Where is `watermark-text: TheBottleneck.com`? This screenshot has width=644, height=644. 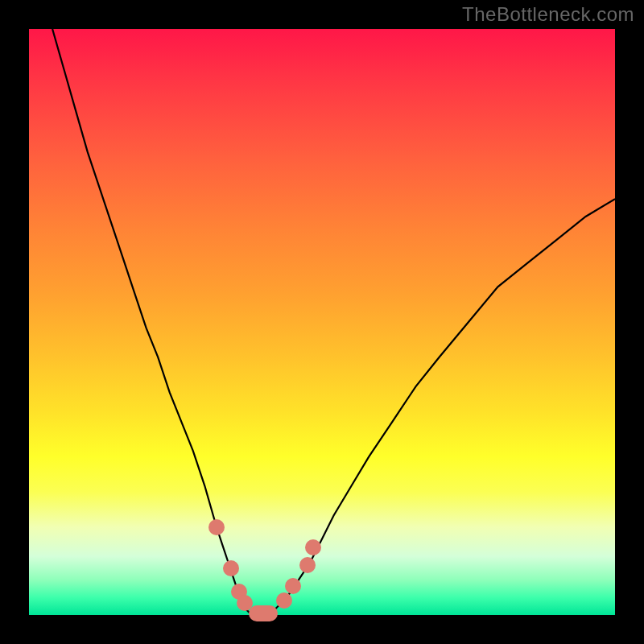
watermark-text: TheBottleneck.com is located at coordinates (548, 14).